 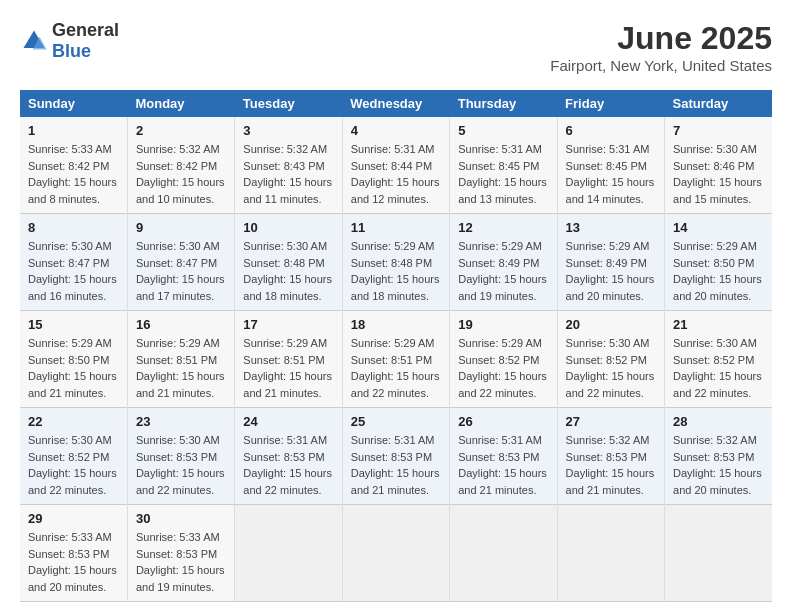 I want to click on day-number: 26, so click(x=503, y=422).